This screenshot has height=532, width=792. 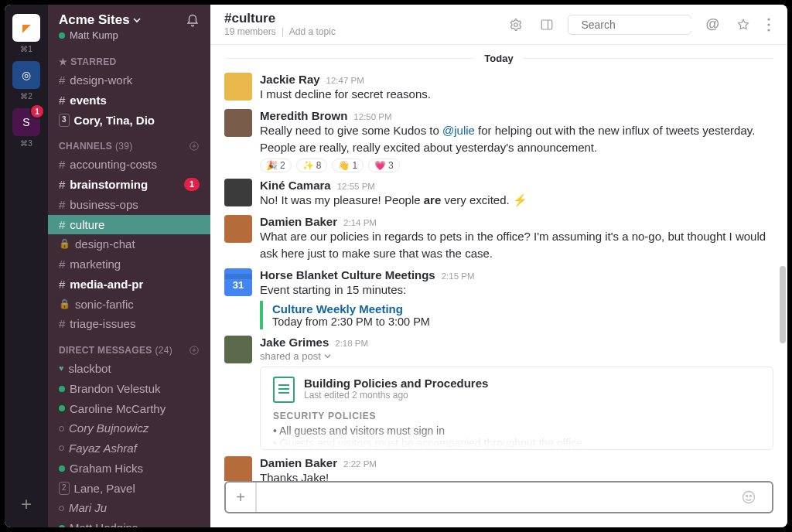 I want to click on sidebar-item-label: triage-issues, so click(x=102, y=324).